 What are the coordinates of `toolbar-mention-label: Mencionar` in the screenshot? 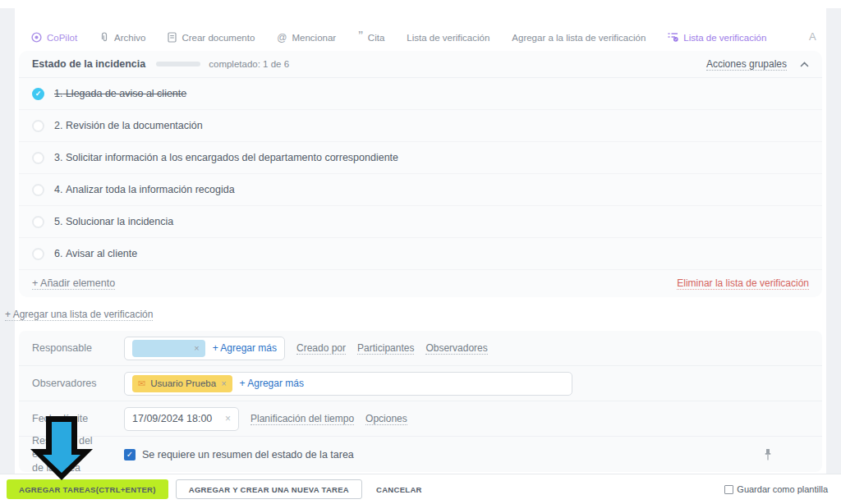 It's located at (314, 38).